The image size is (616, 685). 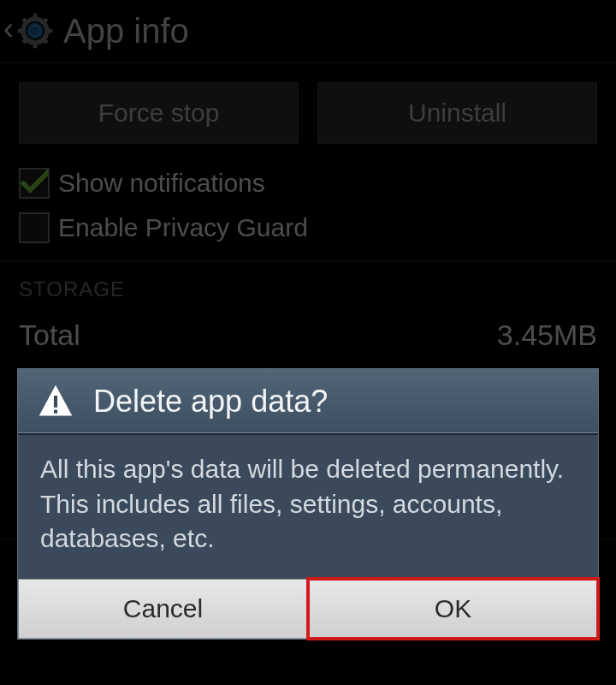 What do you see at coordinates (308, 609) in the screenshot?
I see `dialog-button-row: Cancel OK` at bounding box center [308, 609].